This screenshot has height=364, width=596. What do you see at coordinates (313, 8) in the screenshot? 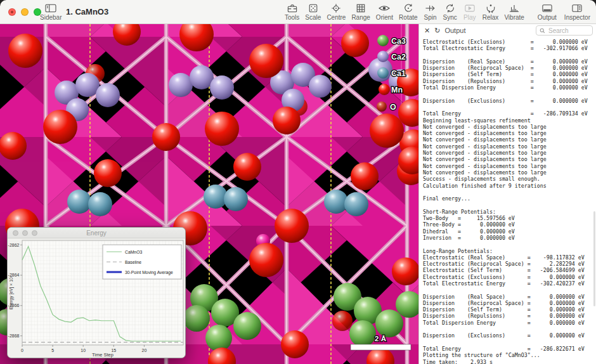
I see `scale-icon` at bounding box center [313, 8].